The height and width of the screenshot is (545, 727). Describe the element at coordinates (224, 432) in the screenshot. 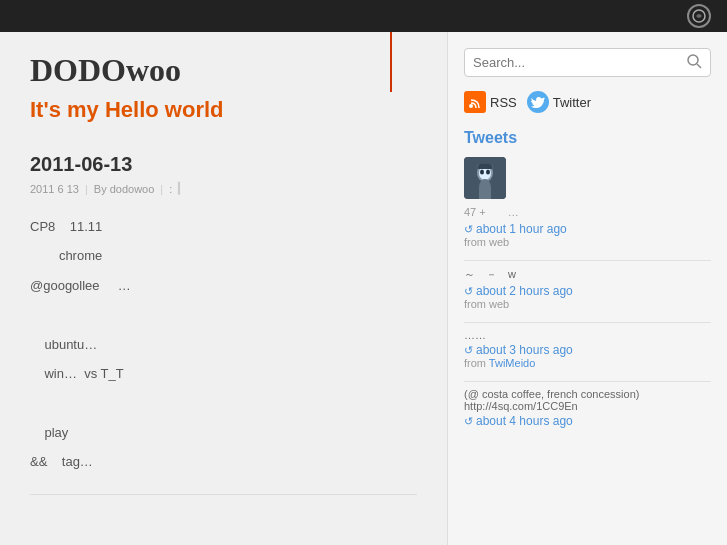

I see `post-line-8: play` at that location.